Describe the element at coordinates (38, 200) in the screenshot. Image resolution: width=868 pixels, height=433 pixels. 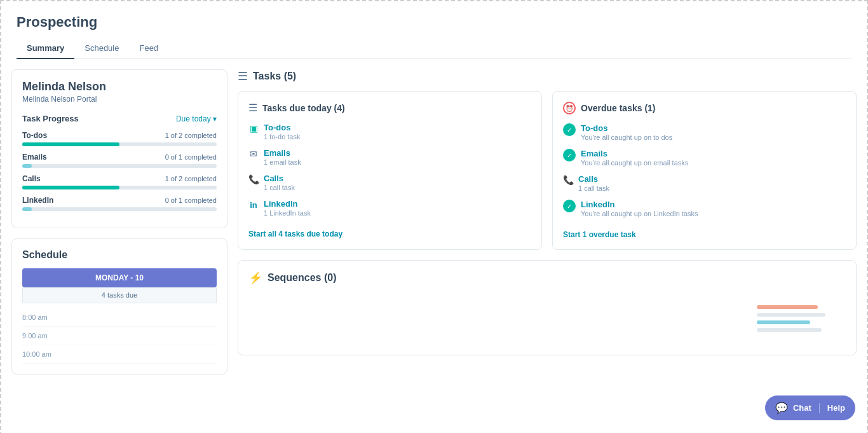
I see `progress-label-linkedin: LinkedIn` at that location.